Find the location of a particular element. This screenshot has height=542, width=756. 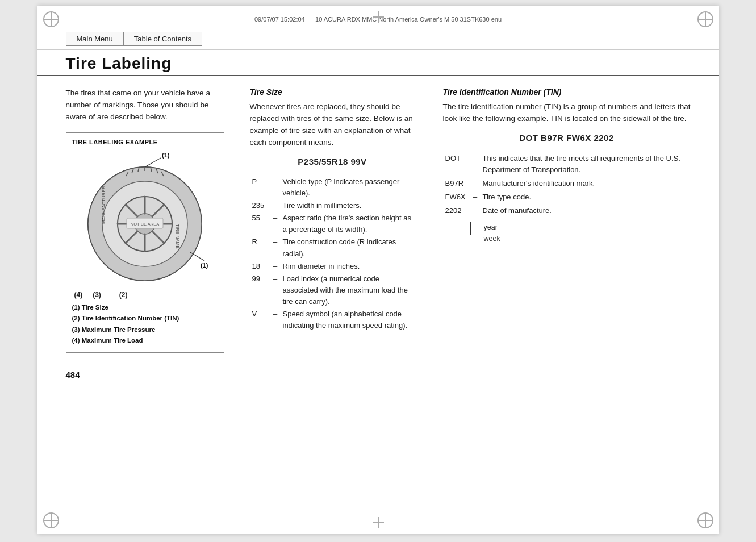

row-desc: Aspect ratio (the tire's section height … is located at coordinates (348, 224).